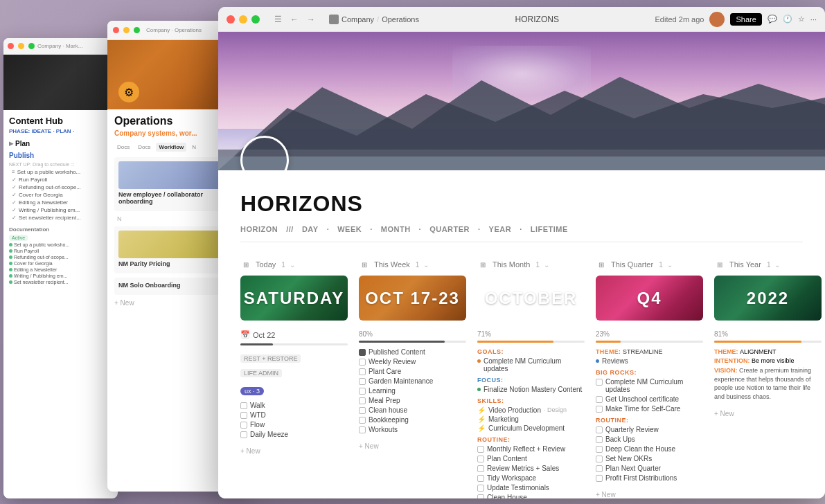 The width and height of the screenshot is (825, 504). What do you see at coordinates (244, 415) in the screenshot?
I see `checkbox-wtd` at bounding box center [244, 415].